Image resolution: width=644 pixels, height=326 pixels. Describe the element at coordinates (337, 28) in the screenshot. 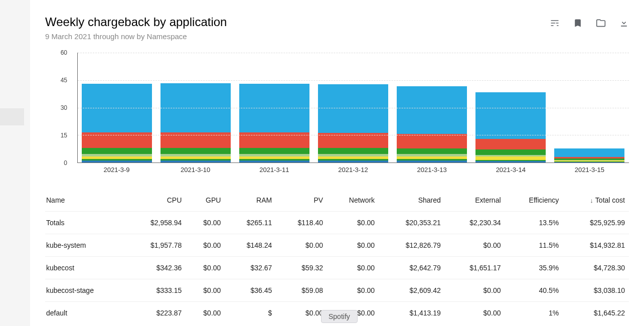

I see `header: Weekly chargeback by application 9 March…` at that location.